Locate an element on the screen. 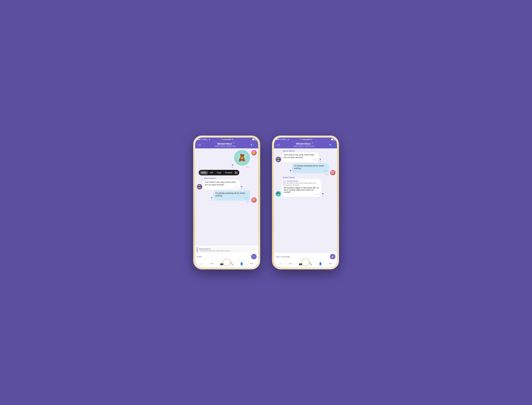  robin-message-text: We booked a flight on November 8th..so w… is located at coordinates (302, 190).